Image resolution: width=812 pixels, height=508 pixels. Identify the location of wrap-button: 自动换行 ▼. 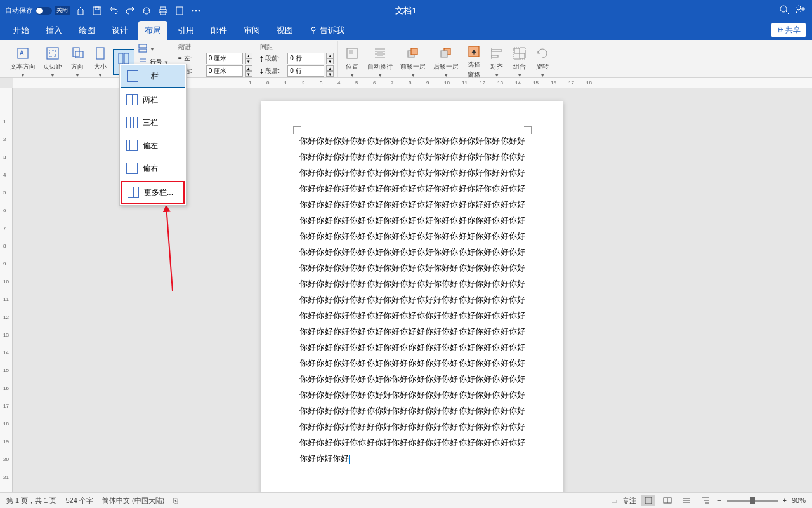
(380, 62).